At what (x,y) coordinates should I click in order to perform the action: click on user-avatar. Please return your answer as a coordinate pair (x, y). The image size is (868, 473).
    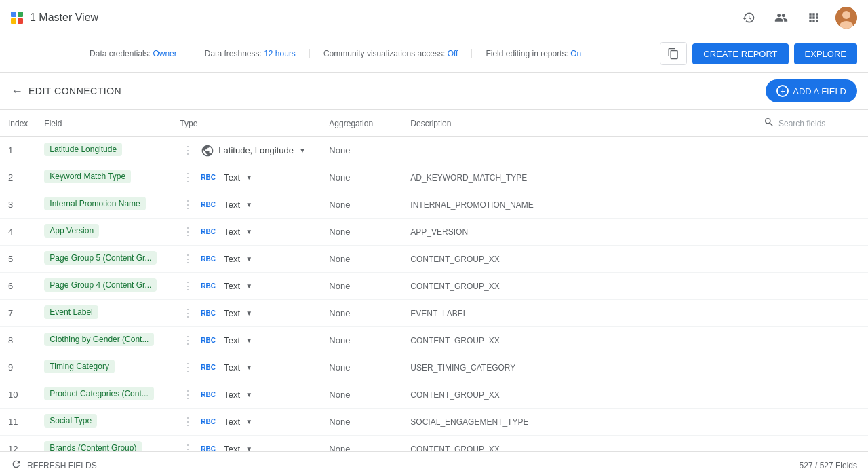
    Looking at the image, I should click on (846, 18).